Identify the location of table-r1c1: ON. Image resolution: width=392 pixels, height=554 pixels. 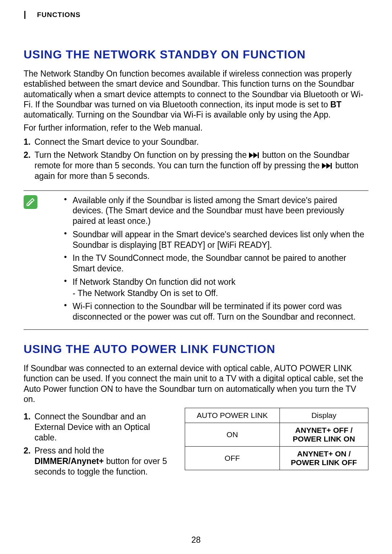
(232, 435).